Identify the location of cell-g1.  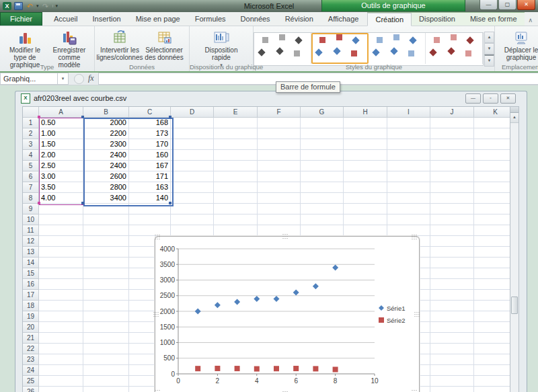
(322, 123).